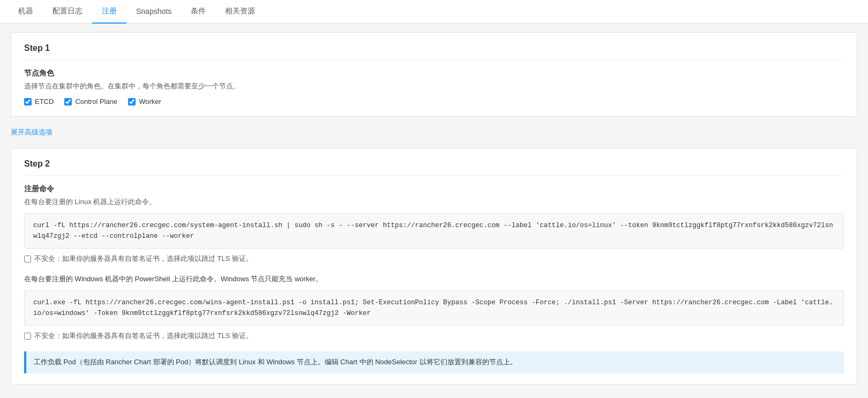  What do you see at coordinates (434, 51) in the screenshot?
I see `step1-title: Step 1` at bounding box center [434, 51].